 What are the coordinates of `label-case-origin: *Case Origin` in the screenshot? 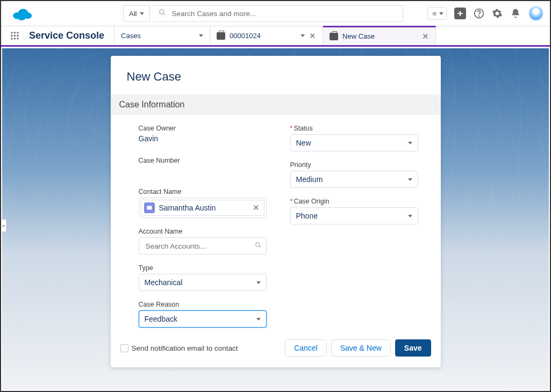 It's located at (357, 201).